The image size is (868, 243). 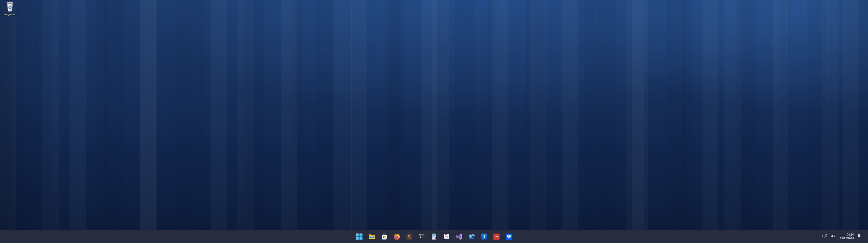 What do you see at coordinates (409, 237) in the screenshot?
I see `sublime-text-icon: S` at bounding box center [409, 237].